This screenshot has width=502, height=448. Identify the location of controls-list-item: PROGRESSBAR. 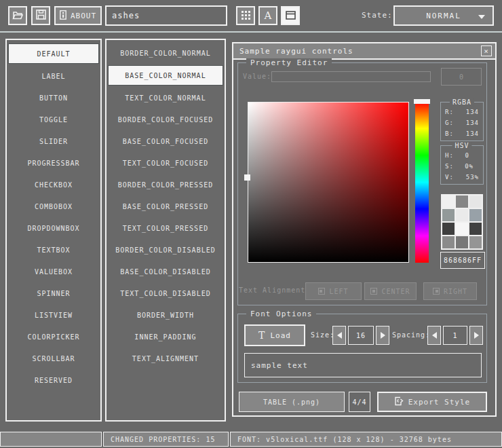
(54, 163).